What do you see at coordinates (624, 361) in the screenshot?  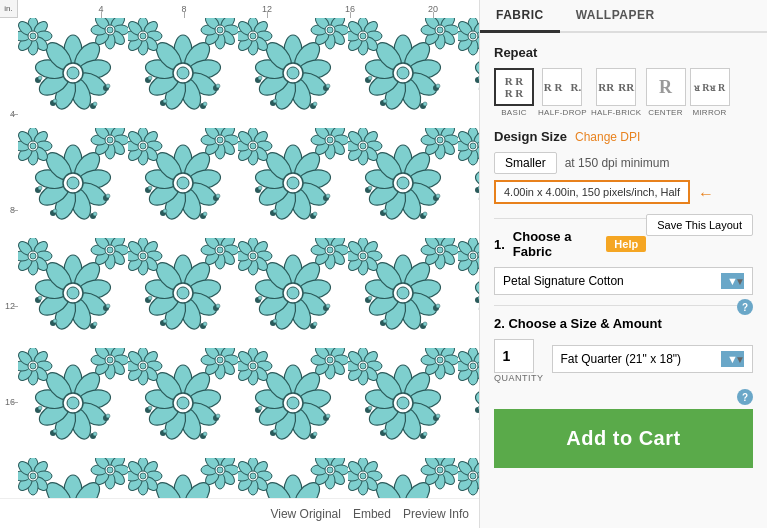 I see `quantity-row: QUANTITY Fat Quarter (21" x 18") ▼` at bounding box center [624, 361].